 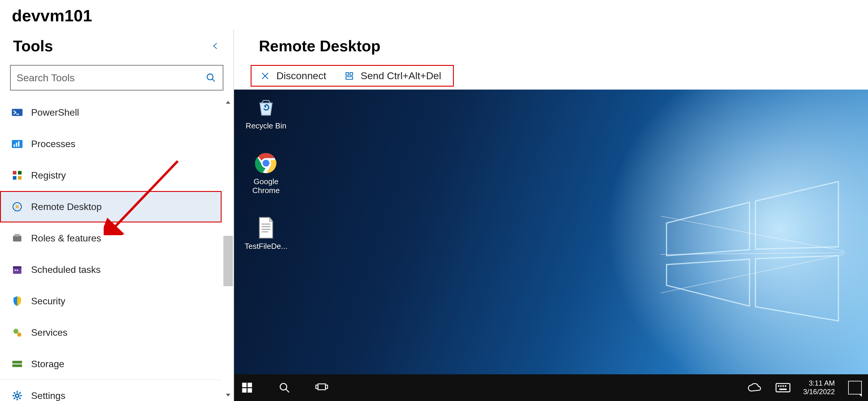 What do you see at coordinates (266, 228) in the screenshot?
I see `text-file-icon` at bounding box center [266, 228].